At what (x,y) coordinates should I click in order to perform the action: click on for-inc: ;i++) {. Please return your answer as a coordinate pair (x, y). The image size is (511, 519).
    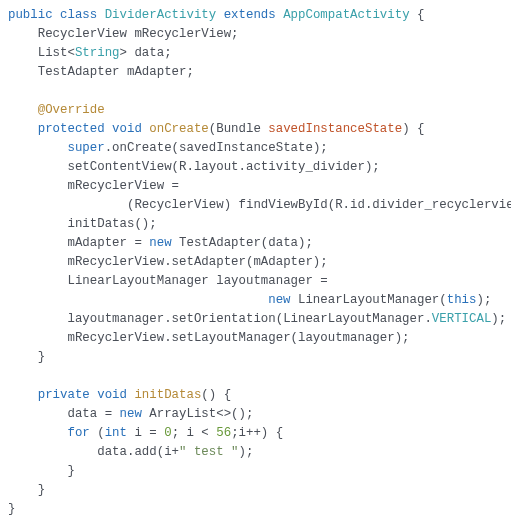
    Looking at the image, I should click on (257, 433).